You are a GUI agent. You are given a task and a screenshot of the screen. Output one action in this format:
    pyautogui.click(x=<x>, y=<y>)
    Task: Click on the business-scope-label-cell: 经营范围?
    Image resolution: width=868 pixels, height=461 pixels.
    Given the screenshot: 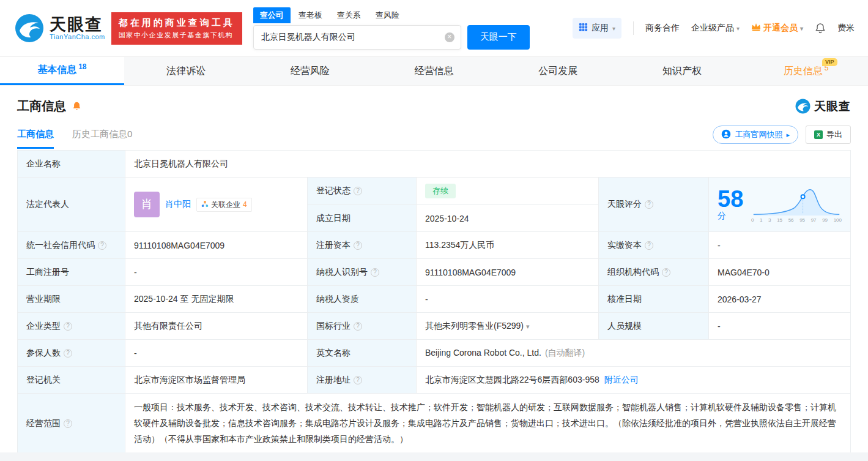 What is the action you would take?
    pyautogui.click(x=72, y=424)
    